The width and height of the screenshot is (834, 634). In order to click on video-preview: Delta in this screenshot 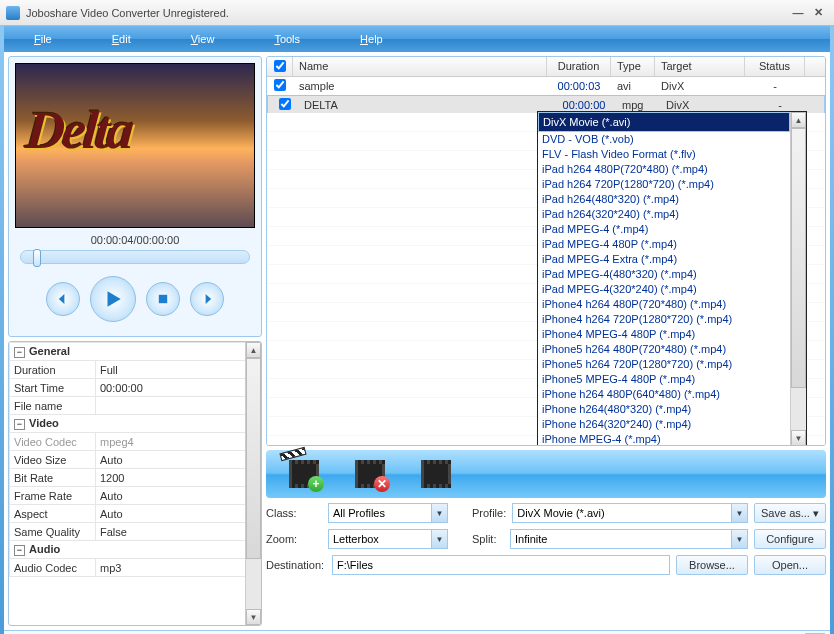, I will do `click(135, 146)`.